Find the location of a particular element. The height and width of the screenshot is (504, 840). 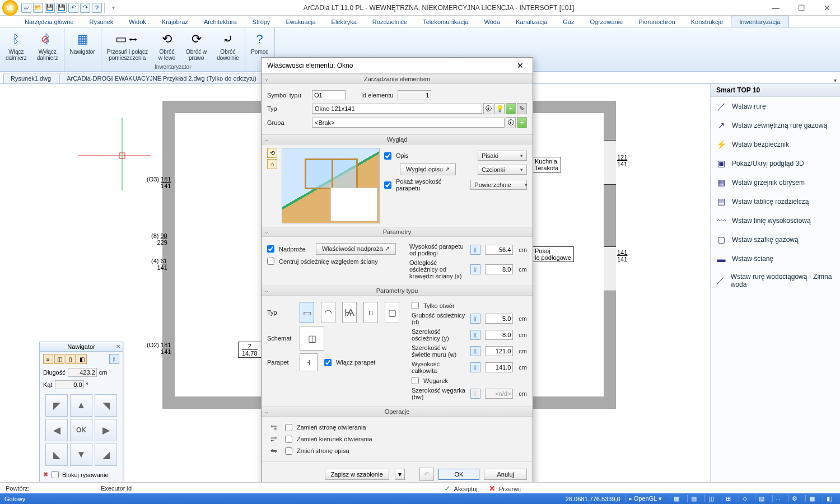

nav-dir-nw: ◤ is located at coordinates (57, 405).